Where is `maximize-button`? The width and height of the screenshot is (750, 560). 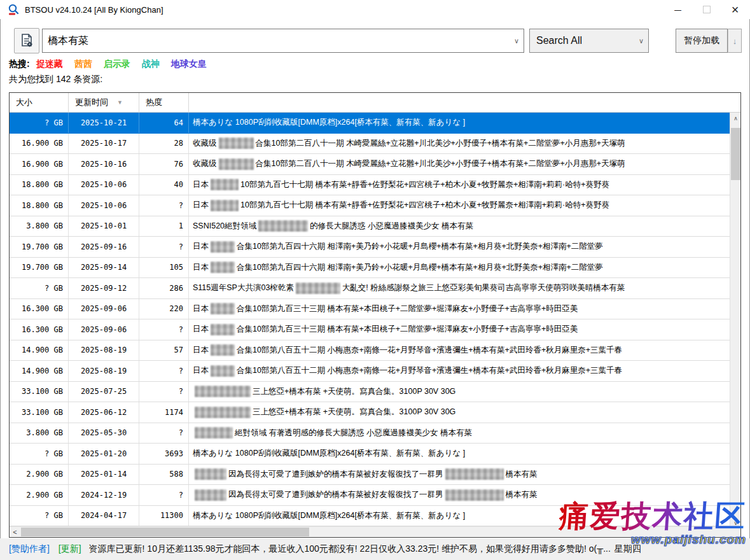
maximize-button is located at coordinates (706, 10).